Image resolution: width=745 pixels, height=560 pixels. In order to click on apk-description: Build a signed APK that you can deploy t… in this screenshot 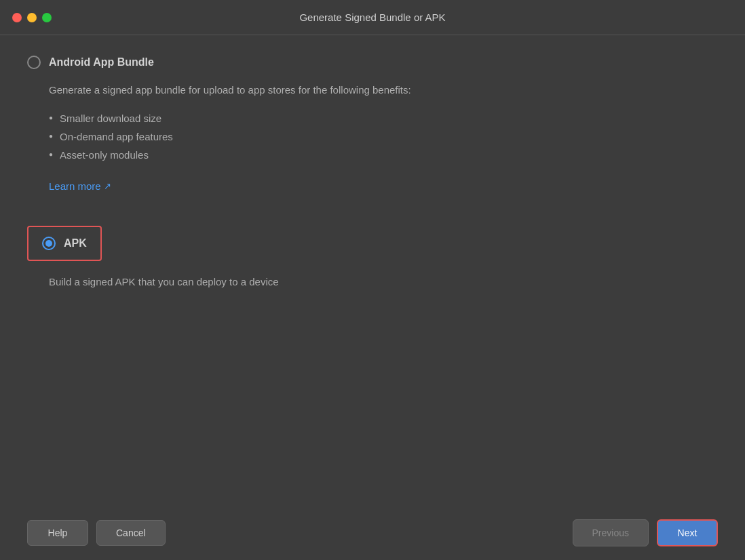, I will do `click(383, 282)`.